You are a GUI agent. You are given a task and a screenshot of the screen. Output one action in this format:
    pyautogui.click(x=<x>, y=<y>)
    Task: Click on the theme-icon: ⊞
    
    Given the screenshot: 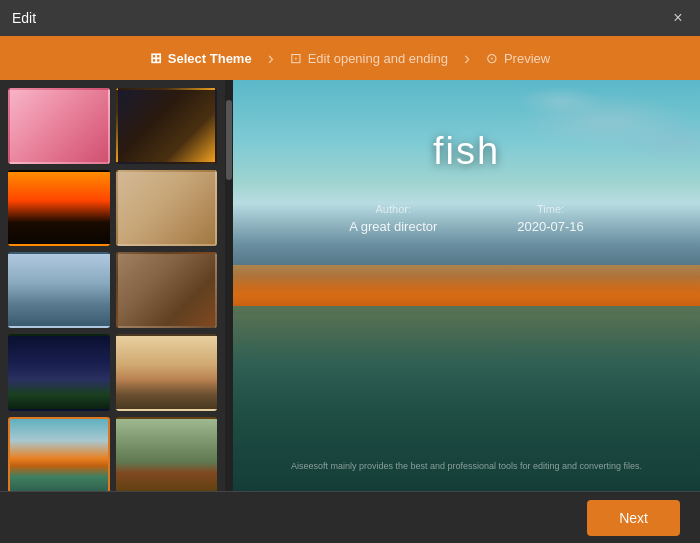 What is the action you would take?
    pyautogui.click(x=156, y=58)
    